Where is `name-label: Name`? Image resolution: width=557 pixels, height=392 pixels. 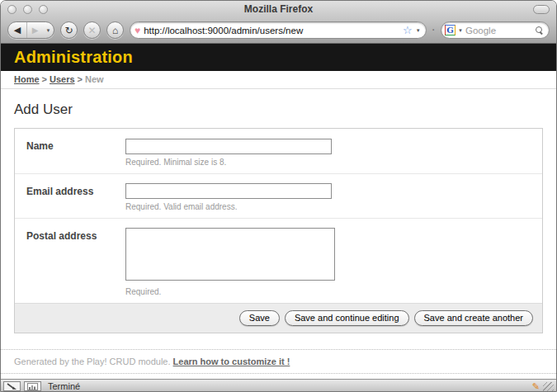
name-label: Name is located at coordinates (76, 152).